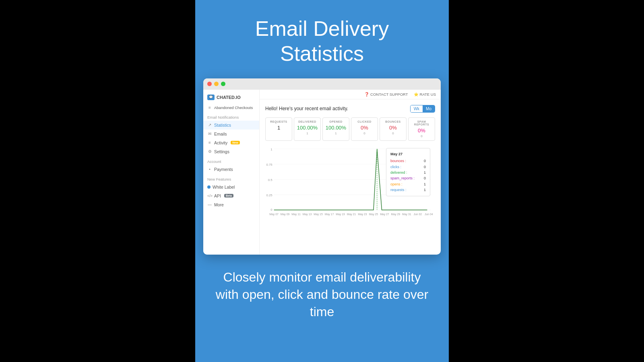 This screenshot has width=644, height=362. I want to click on sidebar-item-abandoned-checkouts: ≡ Abandoned Checkouts, so click(231, 108).